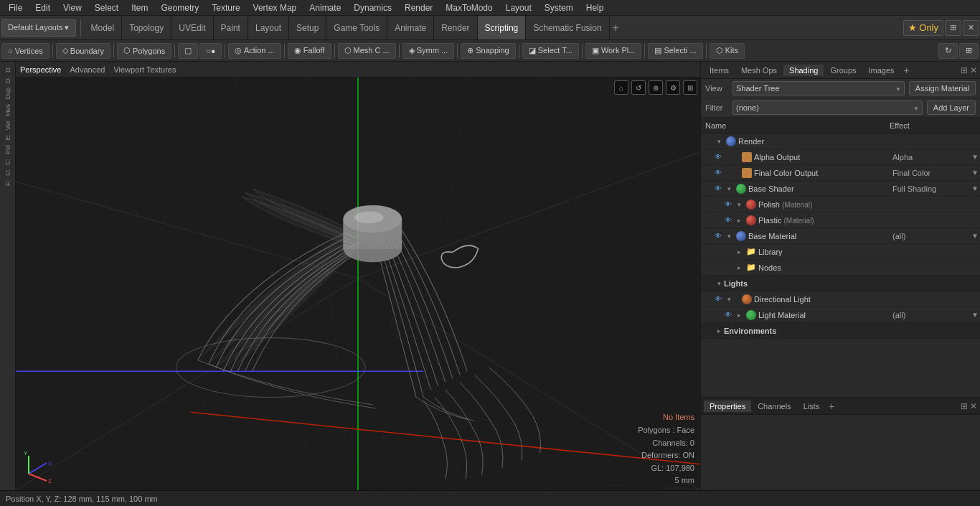 The image size is (980, 506). What do you see at coordinates (367, 51) in the screenshot?
I see `mesh-button: ⬡ Mesh C ...` at bounding box center [367, 51].